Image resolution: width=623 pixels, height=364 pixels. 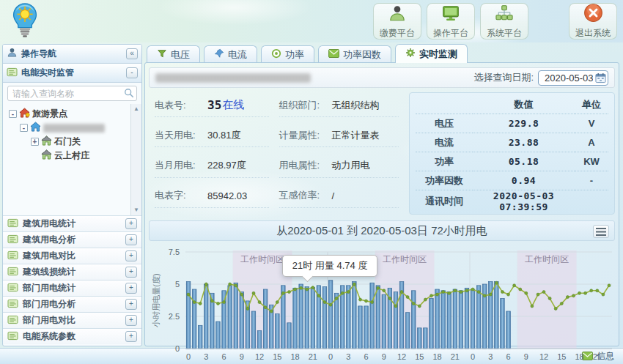 What do you see at coordinates (72, 94) in the screenshot?
I see `tree-search` at bounding box center [72, 94].